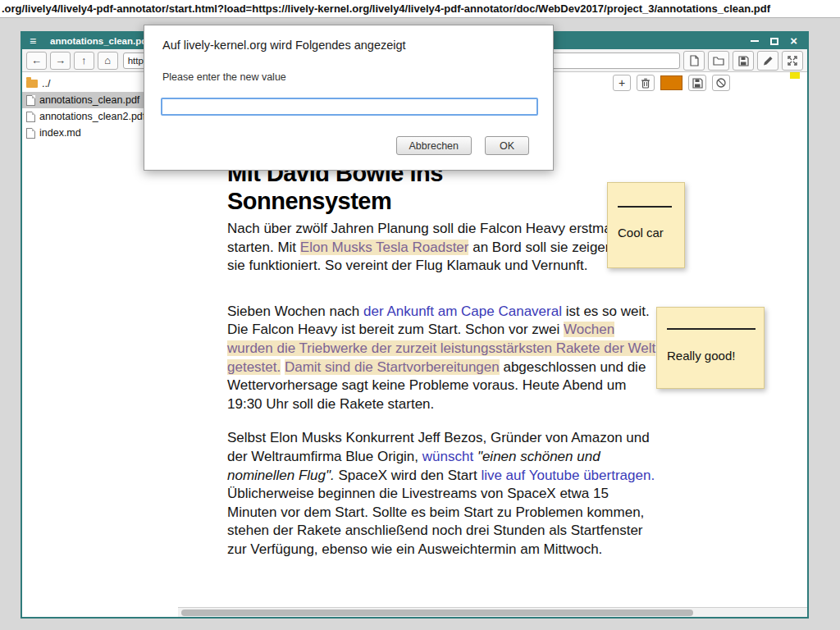  Describe the element at coordinates (671, 83) in the screenshot. I see `color-swatch-orange` at that location.